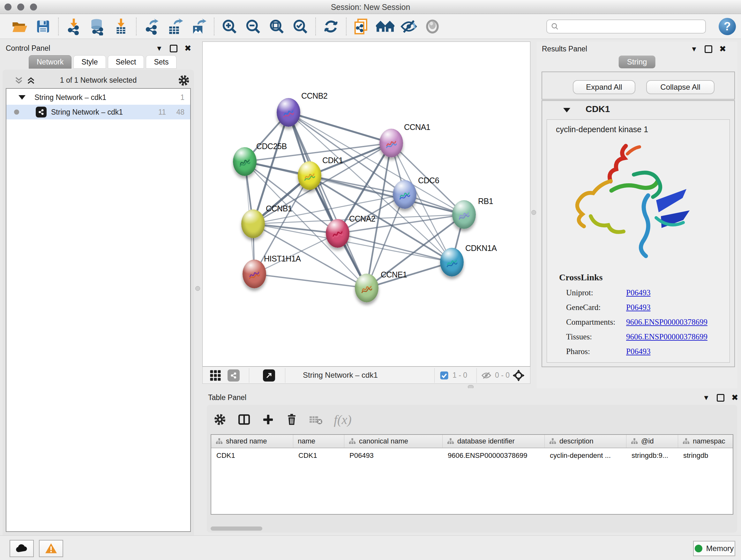 The width and height of the screenshot is (741, 560). What do you see at coordinates (366, 288) in the screenshot?
I see `network-node-CCNE1` at bounding box center [366, 288].